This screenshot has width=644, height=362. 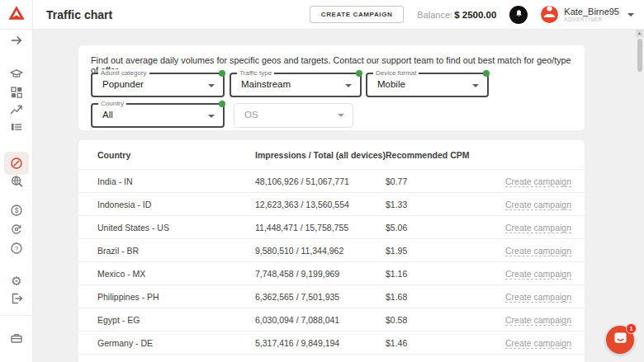 What do you see at coordinates (17, 210) in the screenshot?
I see `dollar-circle-icon: $` at bounding box center [17, 210].